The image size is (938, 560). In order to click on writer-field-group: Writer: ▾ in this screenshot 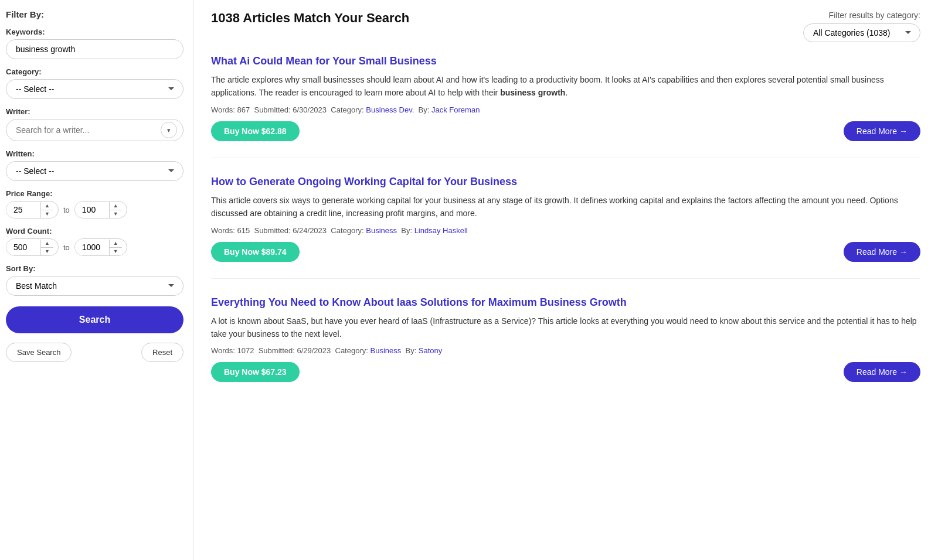, I will do `click(95, 124)`.